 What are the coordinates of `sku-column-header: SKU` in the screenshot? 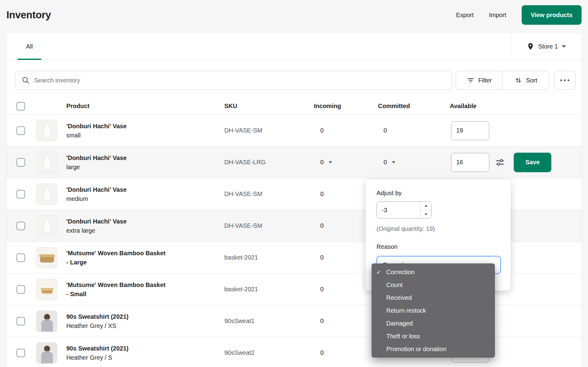 It's located at (265, 106).